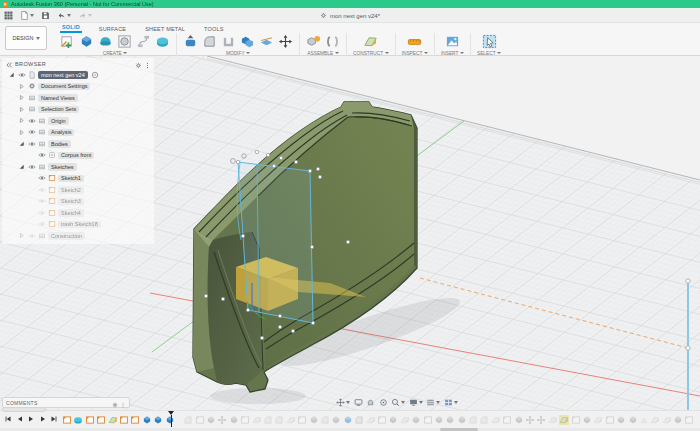 This screenshot has width=700, height=431. I want to click on group-label: CONSTRUCT, so click(371, 54).